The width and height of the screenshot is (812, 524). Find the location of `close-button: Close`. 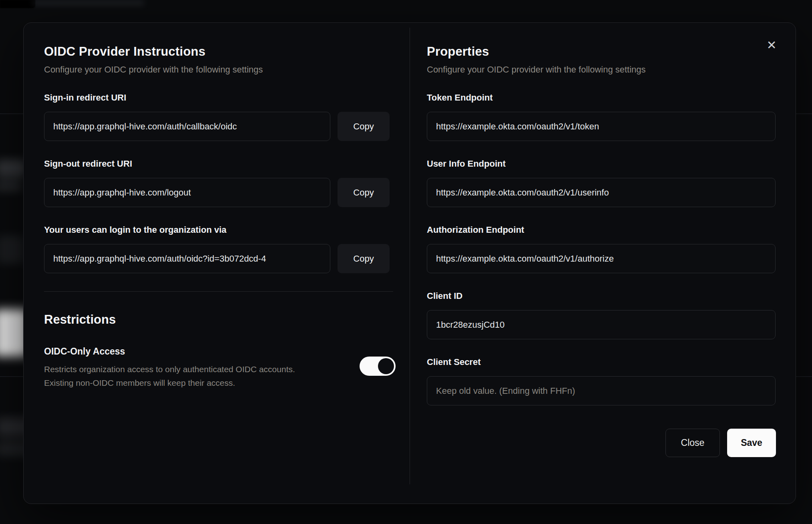

close-button: Close is located at coordinates (693, 443).